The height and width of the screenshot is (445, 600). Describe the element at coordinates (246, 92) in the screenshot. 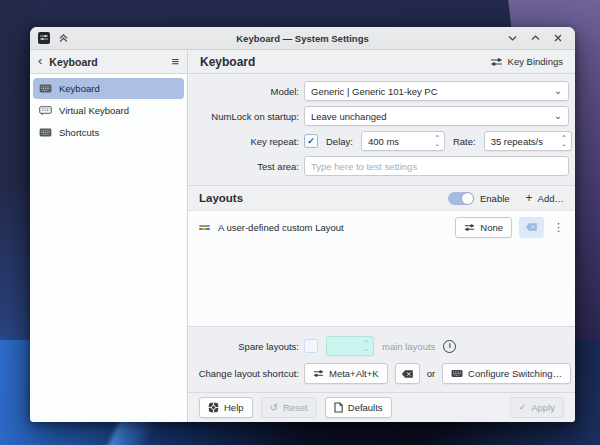

I see `model-label: Model:` at that location.